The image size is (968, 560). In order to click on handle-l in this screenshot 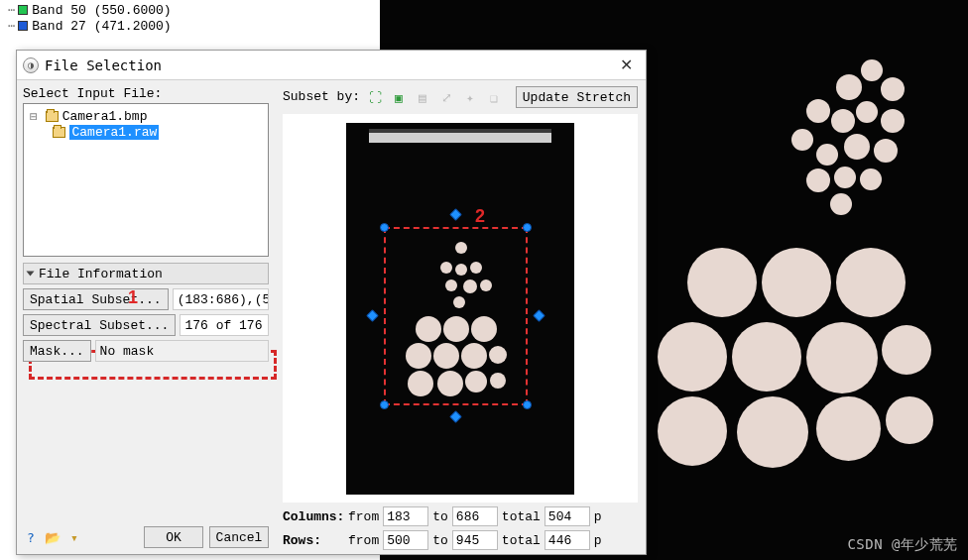, I will do `click(373, 315)`.